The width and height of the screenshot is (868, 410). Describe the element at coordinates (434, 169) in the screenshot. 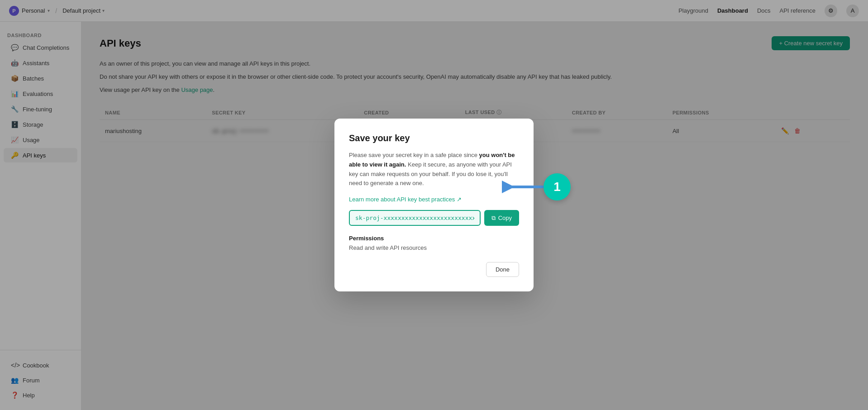

I see `modal-description: Please save your secret key in a safe pl…` at that location.